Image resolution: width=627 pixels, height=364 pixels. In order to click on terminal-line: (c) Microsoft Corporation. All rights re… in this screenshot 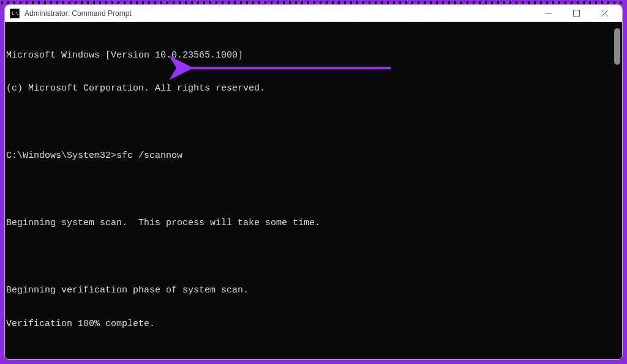, I will do `click(314, 89)`.